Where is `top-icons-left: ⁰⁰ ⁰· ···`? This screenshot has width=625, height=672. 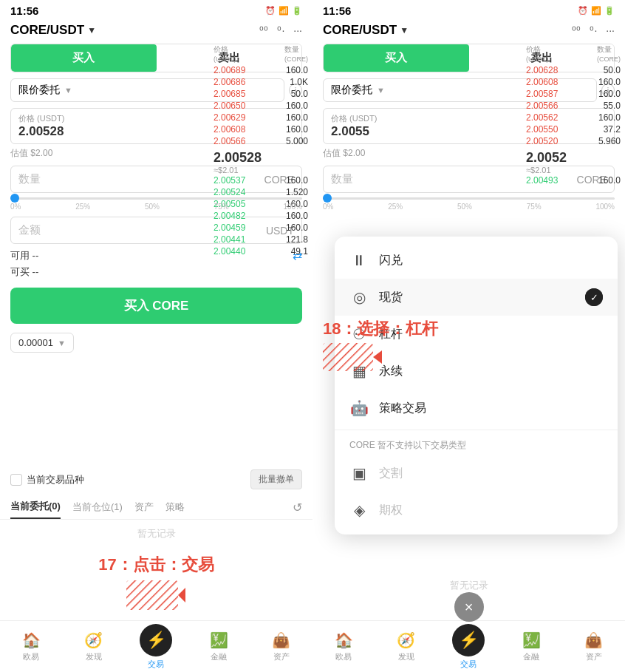 top-icons-left: ⁰⁰ ⁰· ··· is located at coordinates (281, 30).